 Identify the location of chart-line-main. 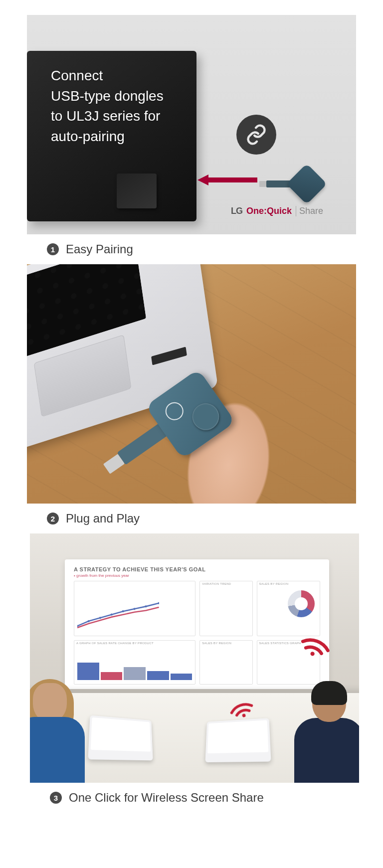
(135, 608).